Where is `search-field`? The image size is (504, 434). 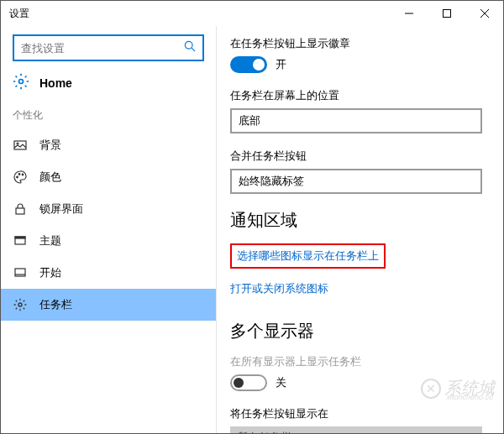 search-field is located at coordinates (102, 49).